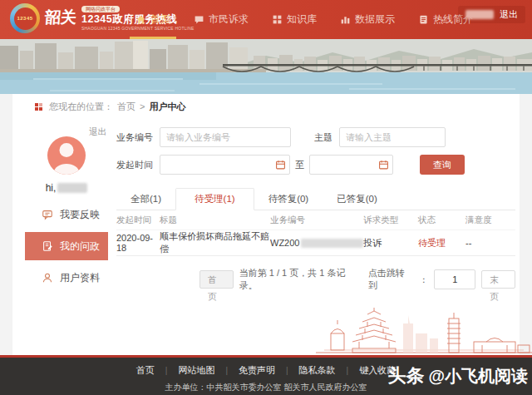  What do you see at coordinates (126, 106) in the screenshot?
I see `breadcrumb-home-link: 首页` at bounding box center [126, 106].